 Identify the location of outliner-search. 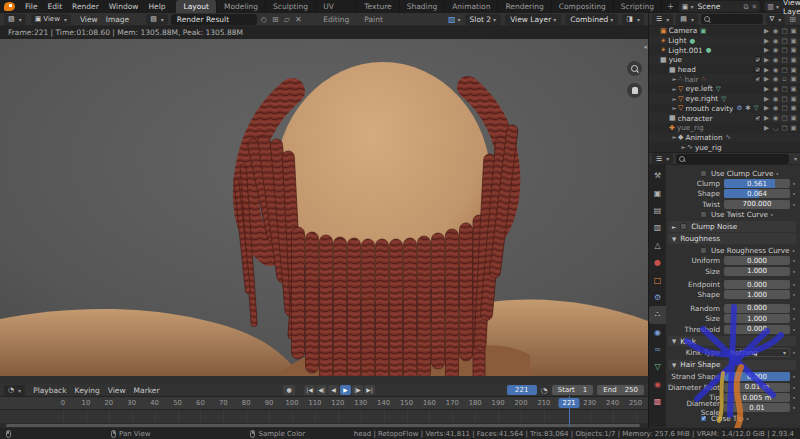
(732, 19).